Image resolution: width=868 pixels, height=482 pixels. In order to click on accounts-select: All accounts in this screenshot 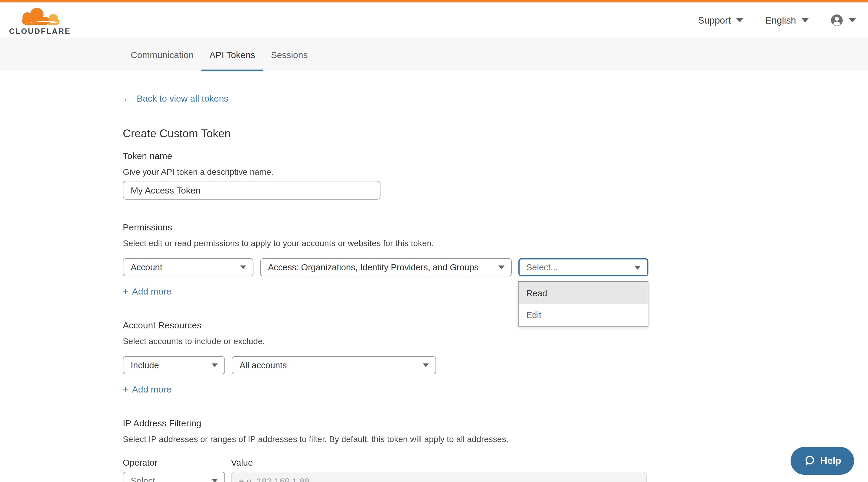, I will do `click(334, 365)`.